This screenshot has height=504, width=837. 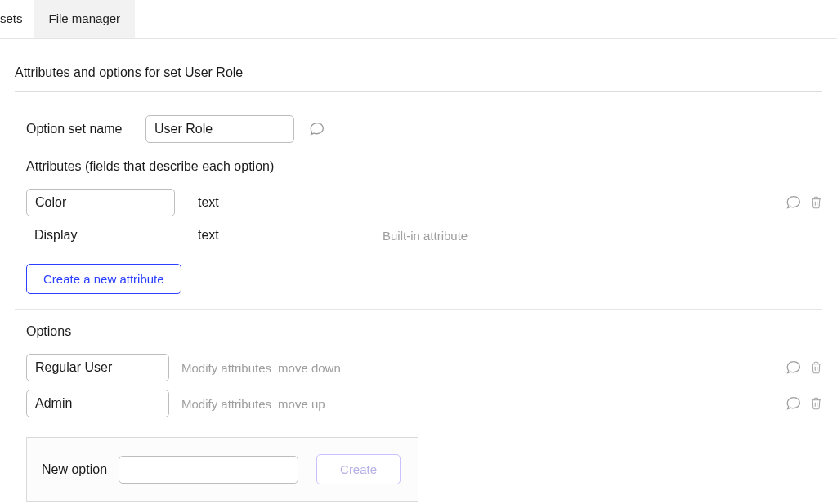 What do you see at coordinates (309, 368) in the screenshot?
I see `move-down-link: move down` at bounding box center [309, 368].